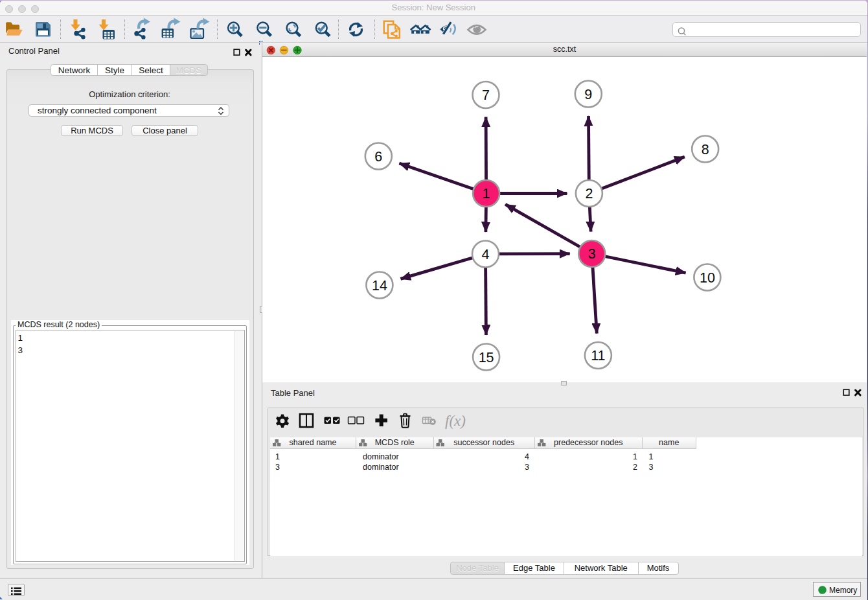 This screenshot has width=868, height=600. Describe the element at coordinates (378, 157) in the screenshot. I see `svg-text: 6` at that location.